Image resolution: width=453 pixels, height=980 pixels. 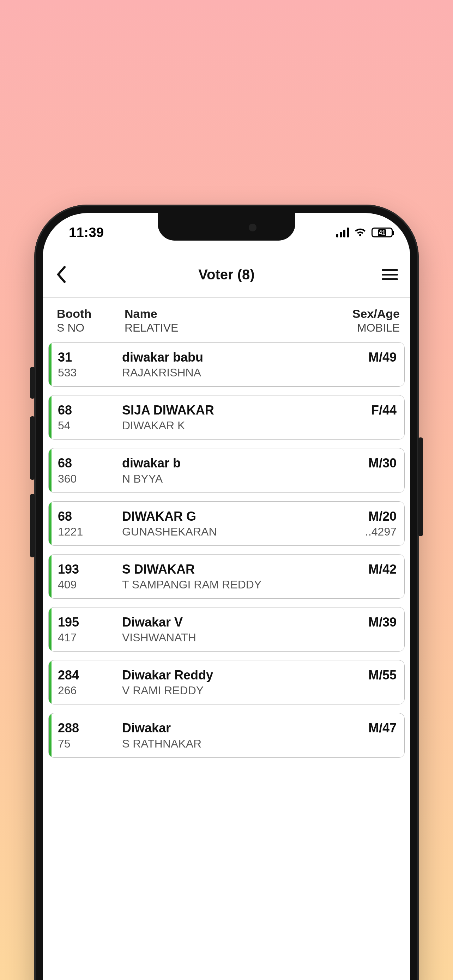 What do you see at coordinates (227, 629) in the screenshot?
I see `voter-row: 195417Diwakar VVISHWANATHM/39` at bounding box center [227, 629].